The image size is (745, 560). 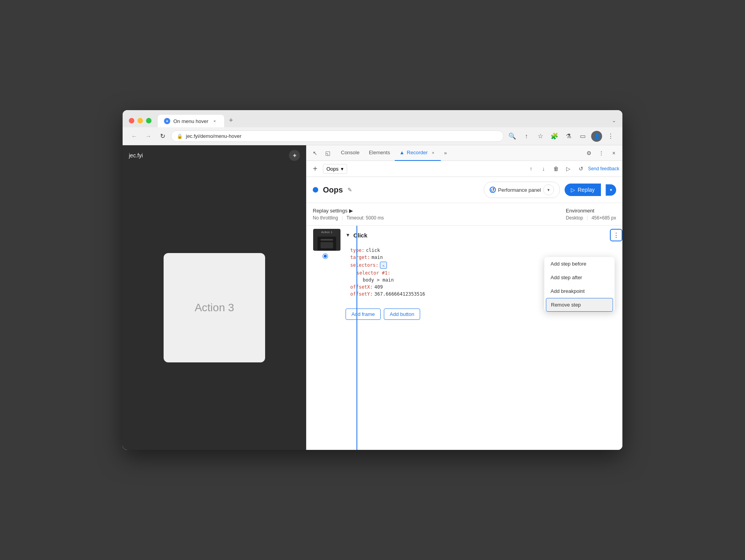 What do you see at coordinates (604, 169) in the screenshot?
I see `send-feedback-link: Send feedback` at bounding box center [604, 169].